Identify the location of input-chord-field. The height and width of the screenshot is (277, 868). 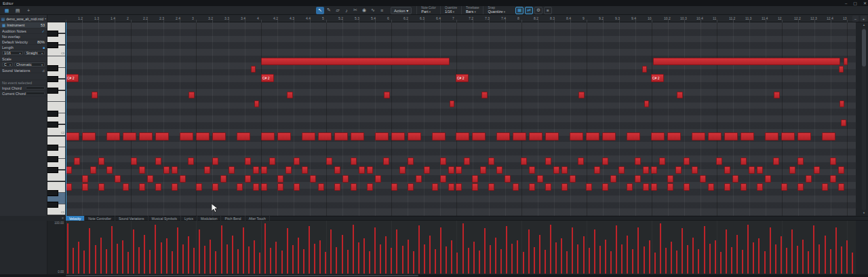
(35, 88).